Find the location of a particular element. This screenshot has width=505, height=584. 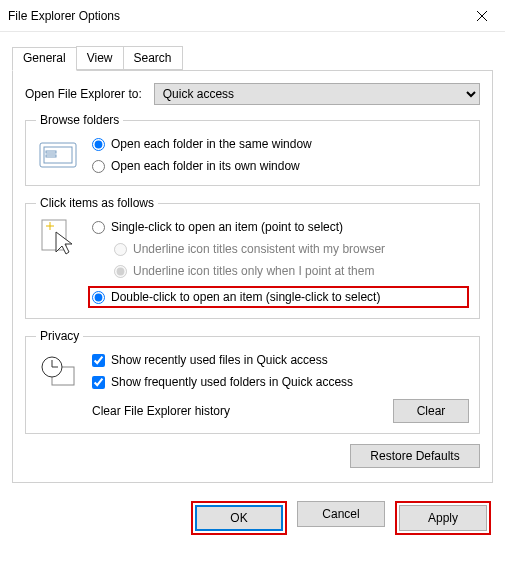

cursor-icon is located at coordinates (58, 238).